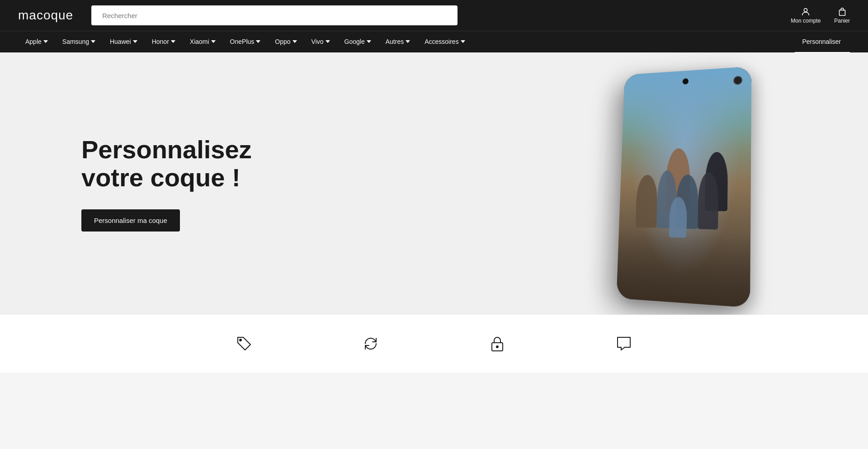  I want to click on nav-item-accessoires: Accessoires, so click(445, 42).